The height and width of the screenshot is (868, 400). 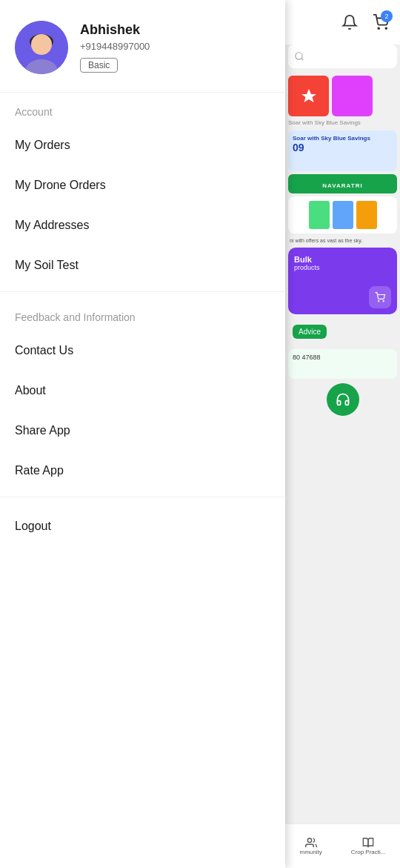 What do you see at coordinates (342, 185) in the screenshot?
I see `coupon-text: NAVARATRI` at bounding box center [342, 185].